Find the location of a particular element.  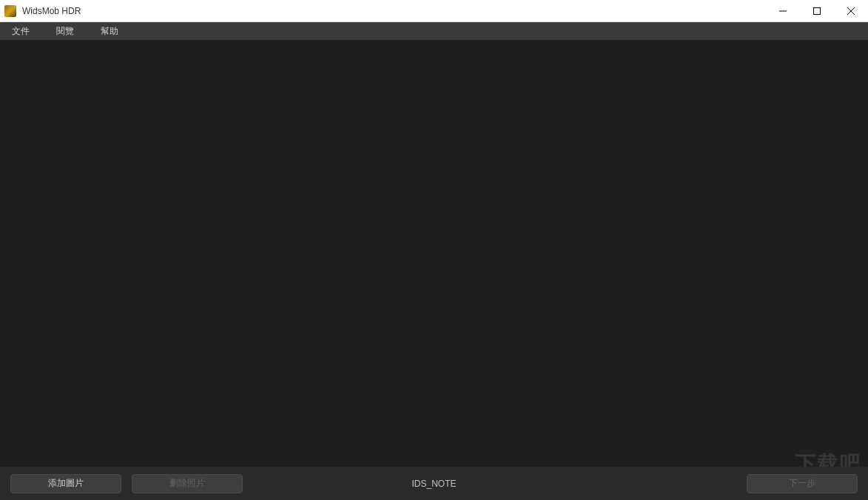

menubar: 文件 閱覽 幫助 is located at coordinates (434, 31).